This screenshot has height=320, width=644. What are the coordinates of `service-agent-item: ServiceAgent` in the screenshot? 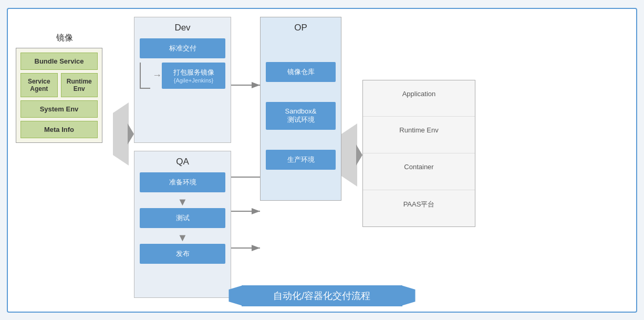 It's located at (39, 85).